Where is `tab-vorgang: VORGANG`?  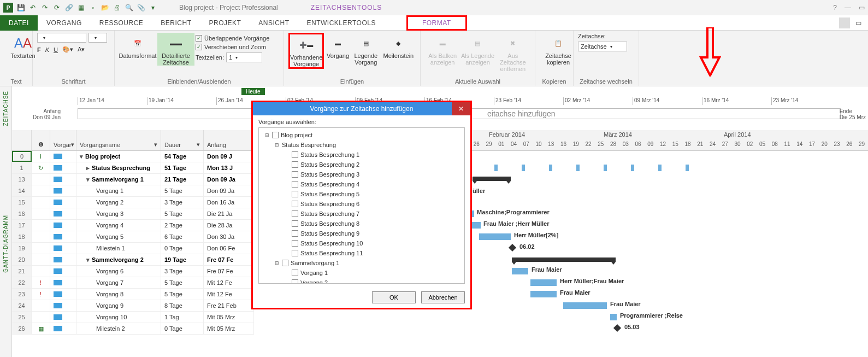 tab-vorgang: VORGANG is located at coordinates (64, 23).